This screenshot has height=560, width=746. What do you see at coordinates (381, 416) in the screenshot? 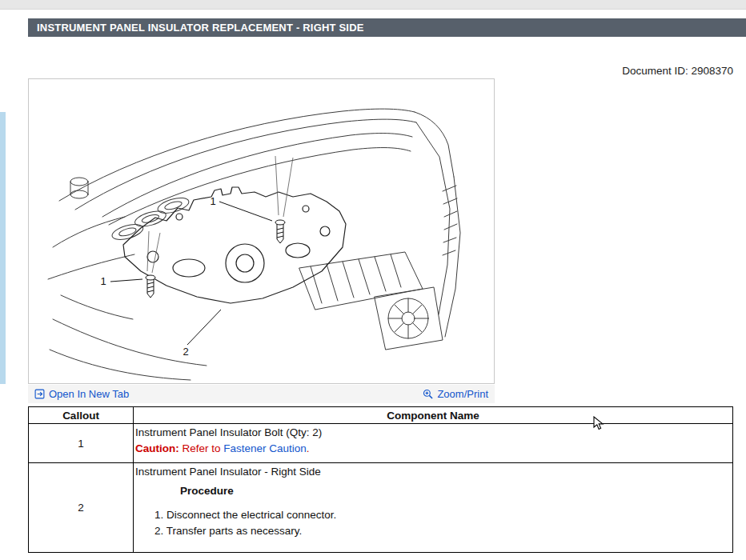
I see `table-header-row: Callout Component Name` at bounding box center [381, 416].